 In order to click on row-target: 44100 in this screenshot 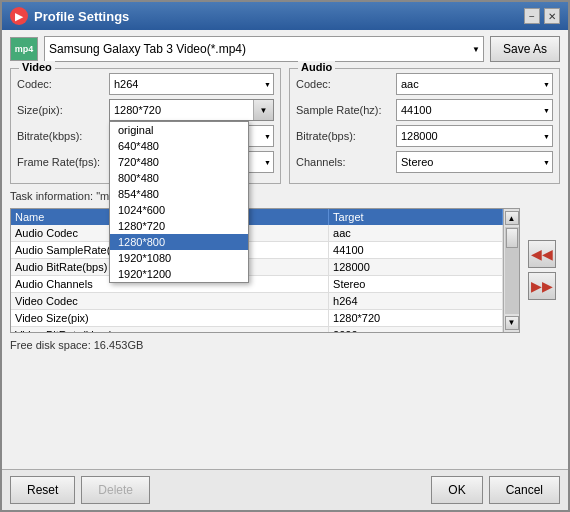, I will do `click(416, 250)`.